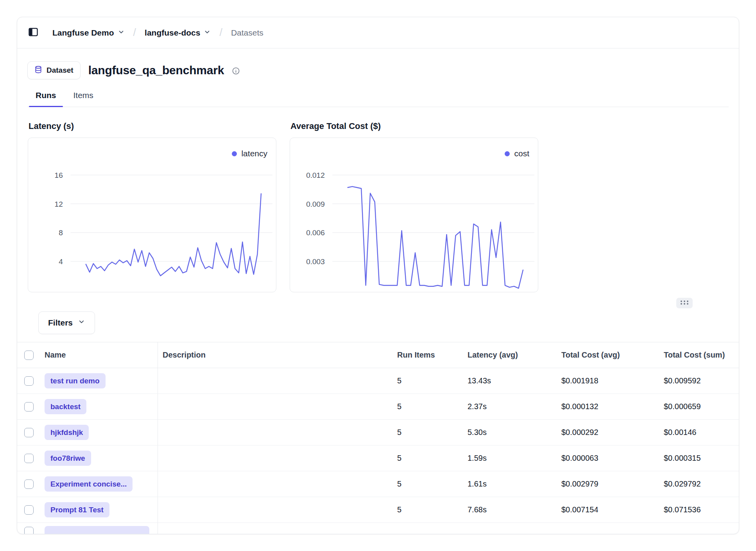  Describe the element at coordinates (275, 355) in the screenshot. I see `column-header-description: Description` at that location.